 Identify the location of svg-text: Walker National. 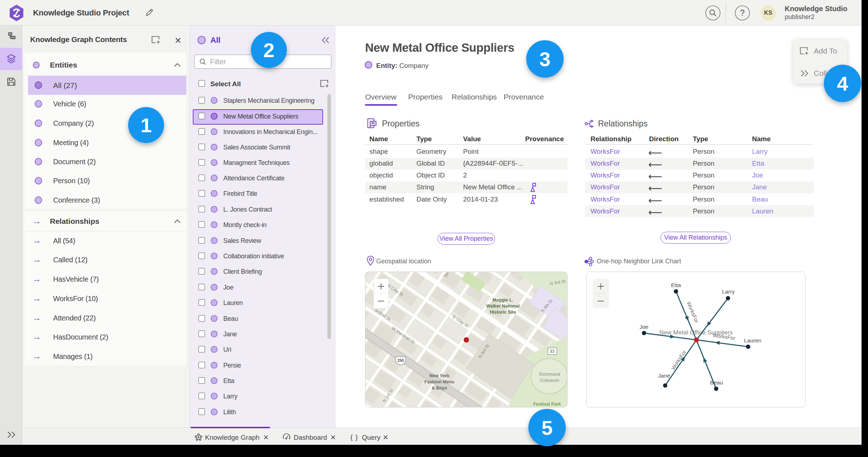
(503, 306).